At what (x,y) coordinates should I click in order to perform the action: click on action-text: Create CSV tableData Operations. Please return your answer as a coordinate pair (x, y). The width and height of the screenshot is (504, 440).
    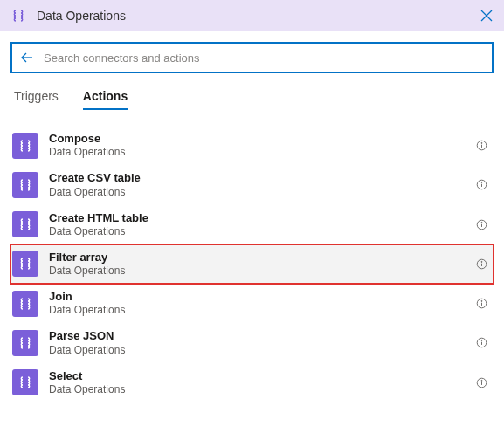
    Looking at the image, I should click on (259, 185).